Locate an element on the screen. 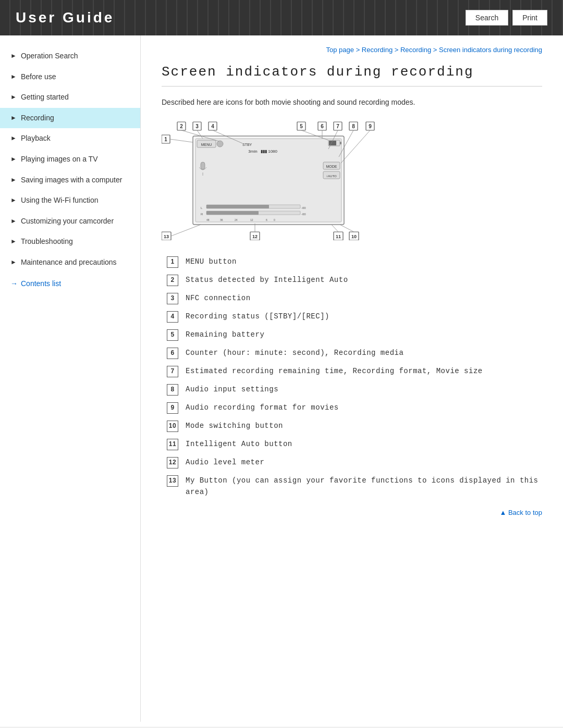 The image size is (563, 728). indicator-text: Intelligent Auto button is located at coordinates (364, 444).